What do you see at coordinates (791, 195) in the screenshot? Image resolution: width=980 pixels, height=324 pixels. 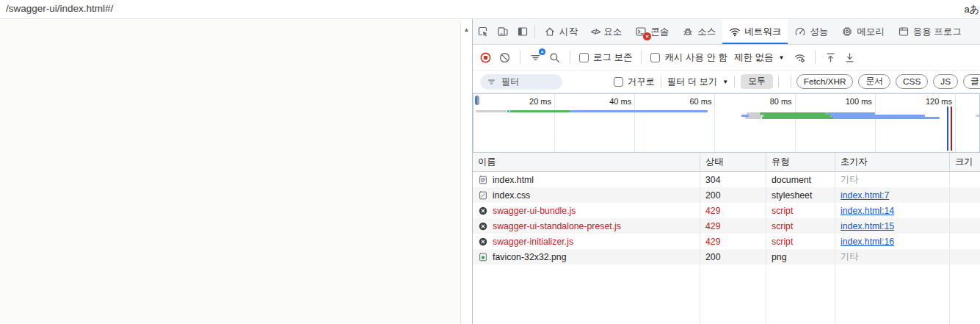 I see `type-value: stylesheet` at bounding box center [791, 195].